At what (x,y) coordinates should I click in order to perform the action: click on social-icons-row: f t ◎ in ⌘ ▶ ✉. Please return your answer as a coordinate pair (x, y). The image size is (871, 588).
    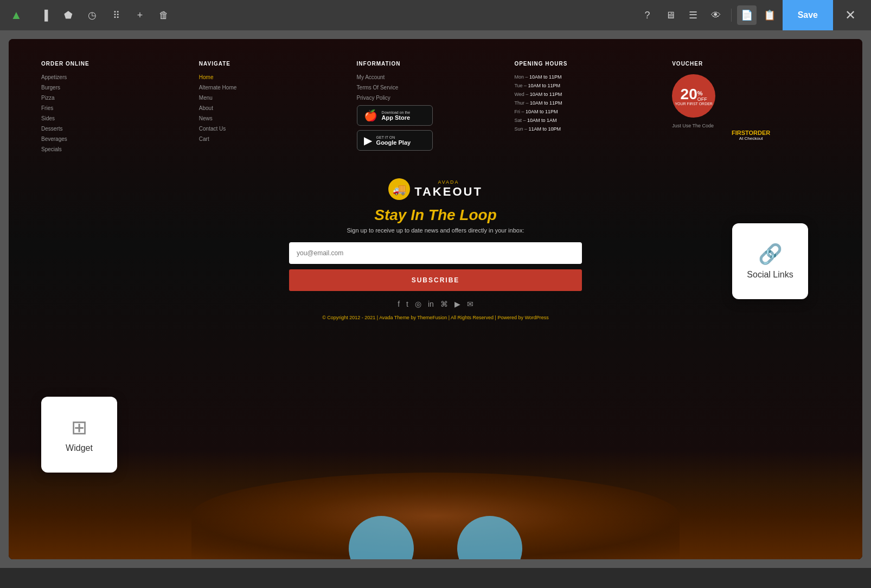
    Looking at the image, I should click on (435, 304).